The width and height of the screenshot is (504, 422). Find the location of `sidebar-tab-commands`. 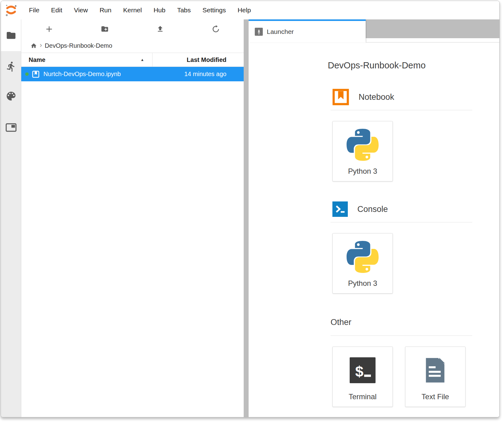

sidebar-tab-commands is located at coordinates (11, 96).